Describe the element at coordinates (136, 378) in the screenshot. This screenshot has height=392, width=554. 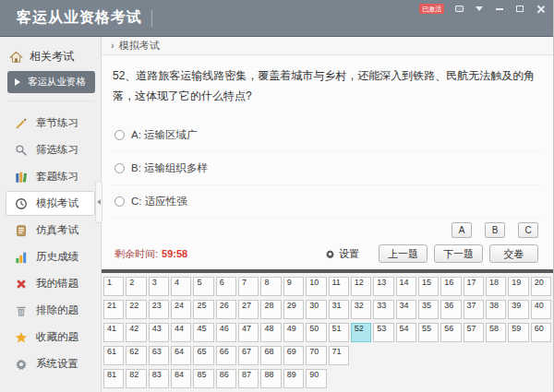
I see `grid-cell-82: 82` at that location.